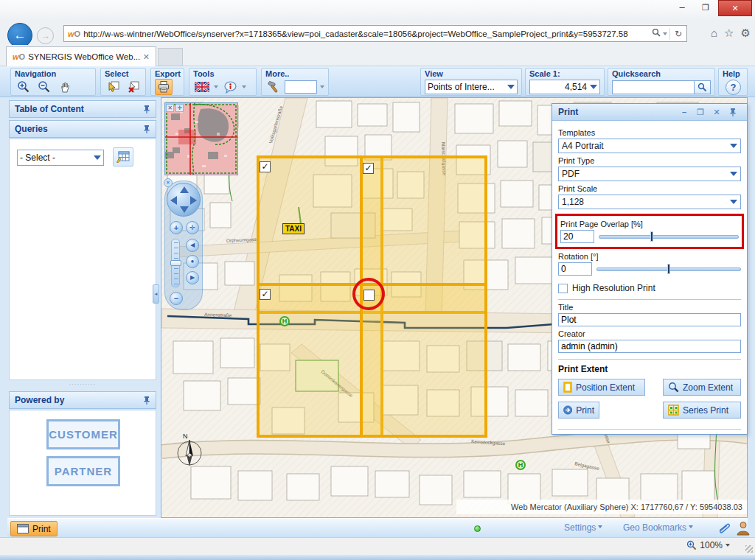 This screenshot has width=755, height=560. Describe the element at coordinates (658, 528) in the screenshot. I see `geo-bookmarks-menu: Geo Bookmarks` at that location.